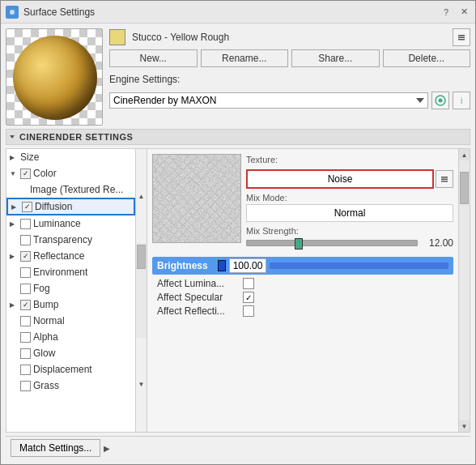  I want to click on affect-rows: Affect Lumina... Affect Specular ✓ Affec…, so click(303, 299).